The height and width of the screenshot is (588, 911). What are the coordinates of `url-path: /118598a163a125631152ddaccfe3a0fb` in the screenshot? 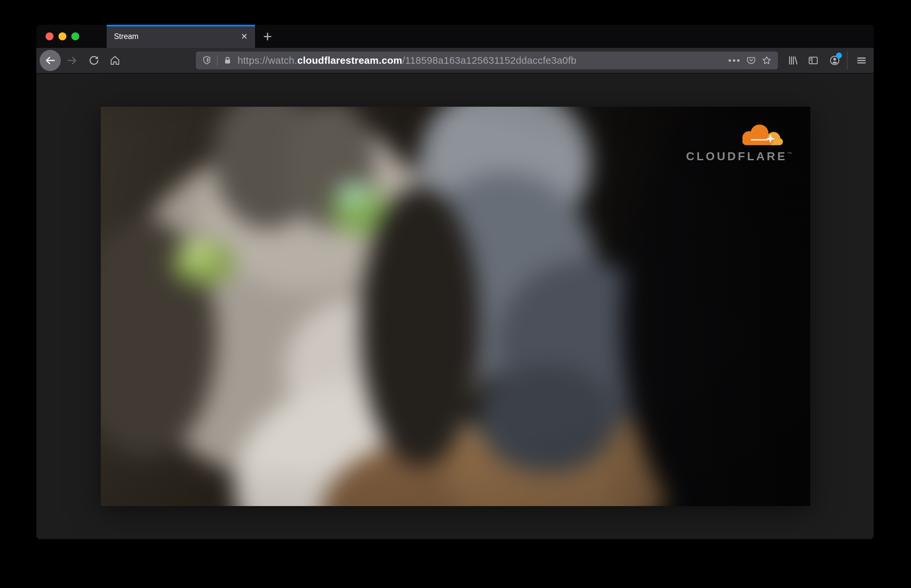 It's located at (489, 60).